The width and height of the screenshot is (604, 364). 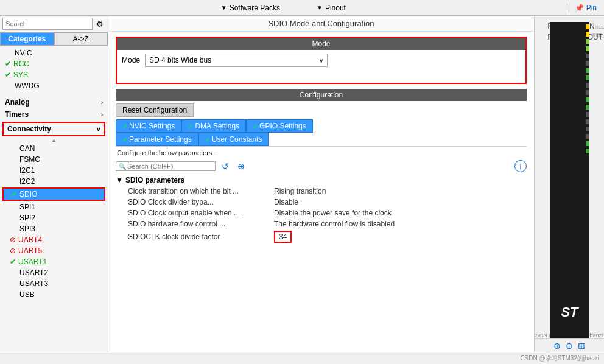 I want to click on param-name-divide-factor: SDIOCLK clock divide factor, so click(x=201, y=237).